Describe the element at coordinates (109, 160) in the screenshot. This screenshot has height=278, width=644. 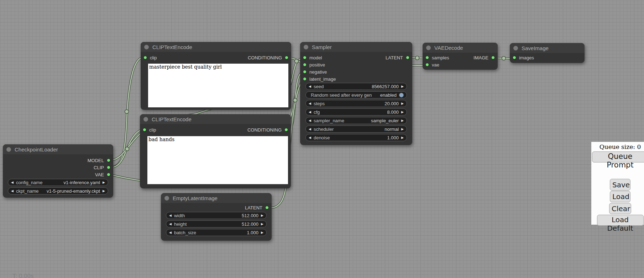
I see `output-port-model` at that location.